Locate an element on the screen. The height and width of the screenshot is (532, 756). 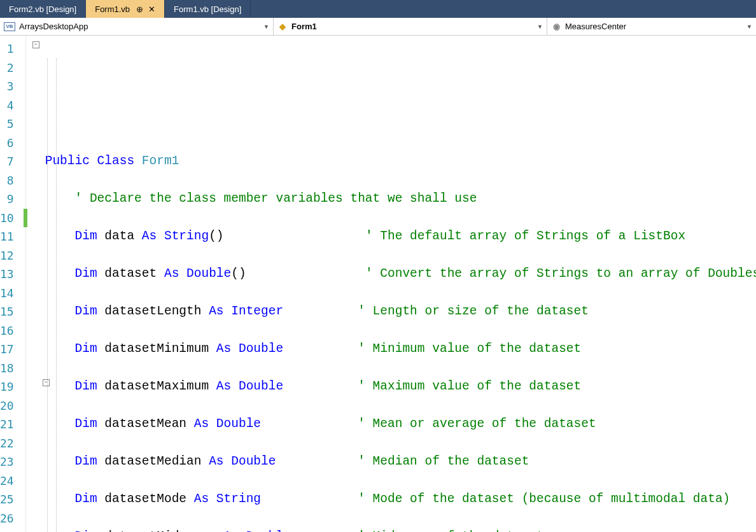
change-indicator is located at coordinates (25, 218).